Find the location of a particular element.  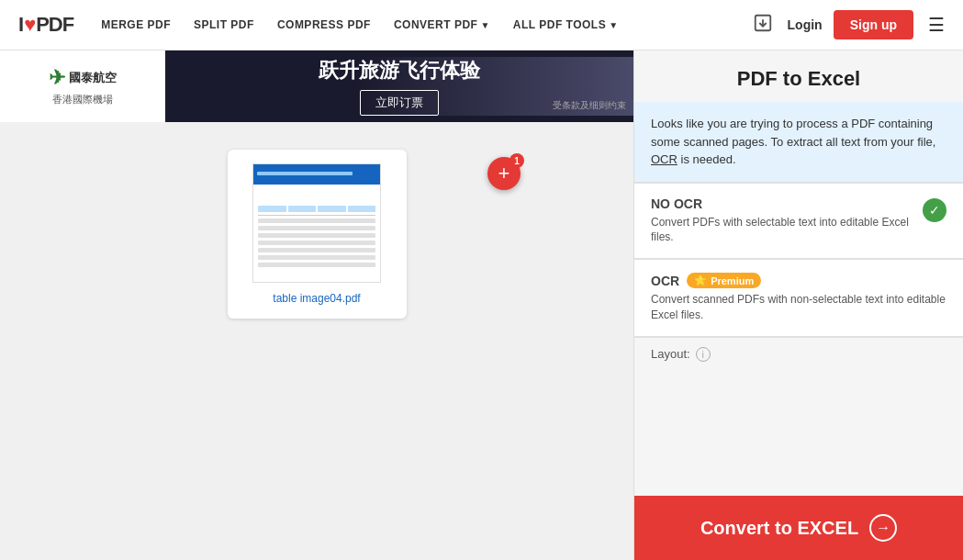

airline-sub: 香港國際機場 is located at coordinates (83, 99).